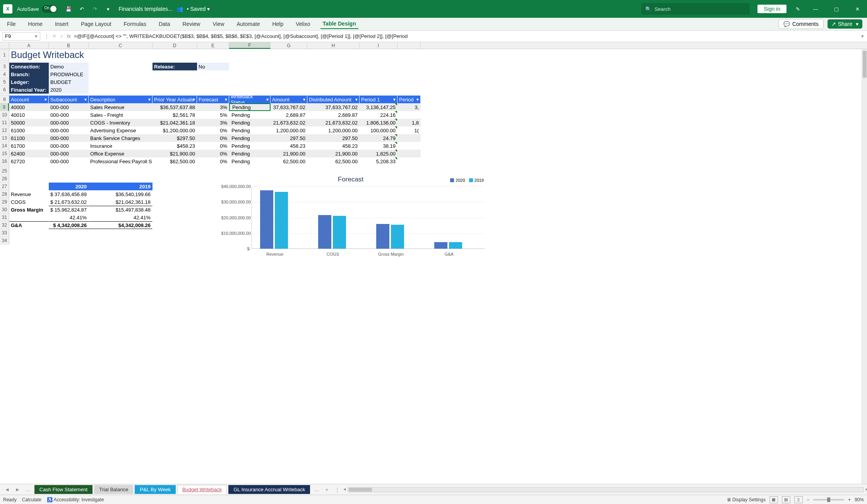 This screenshot has width=867, height=504. What do you see at coordinates (5, 130) in the screenshot?
I see `row-head-12: 12` at bounding box center [5, 130].